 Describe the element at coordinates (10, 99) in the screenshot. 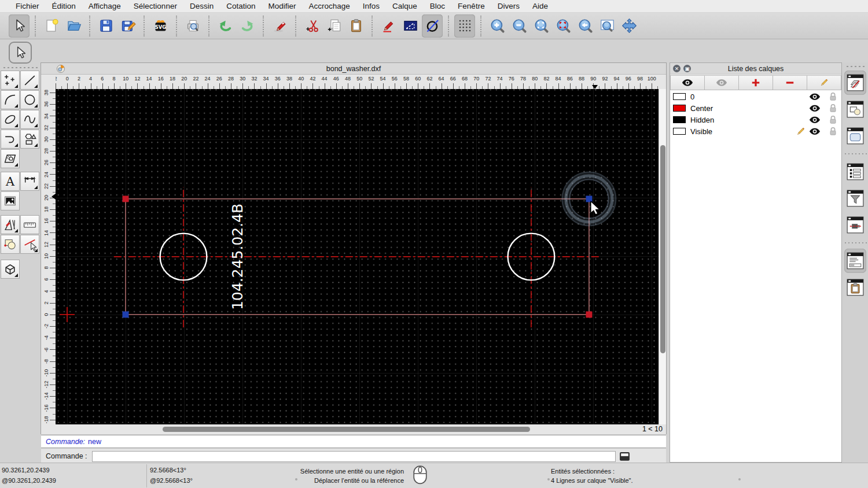

I see `arc-tool` at that location.